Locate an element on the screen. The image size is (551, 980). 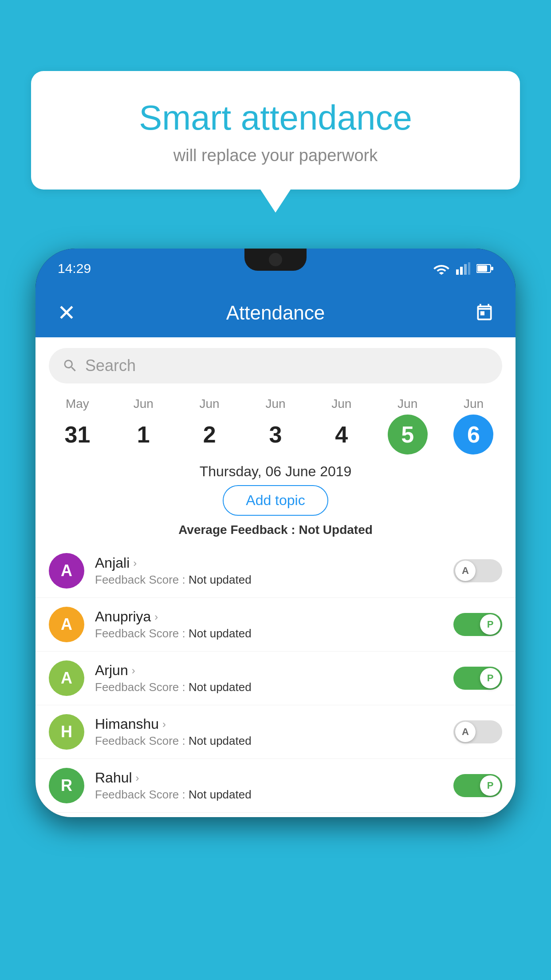
cal-date-number: 4 is located at coordinates (342, 435).